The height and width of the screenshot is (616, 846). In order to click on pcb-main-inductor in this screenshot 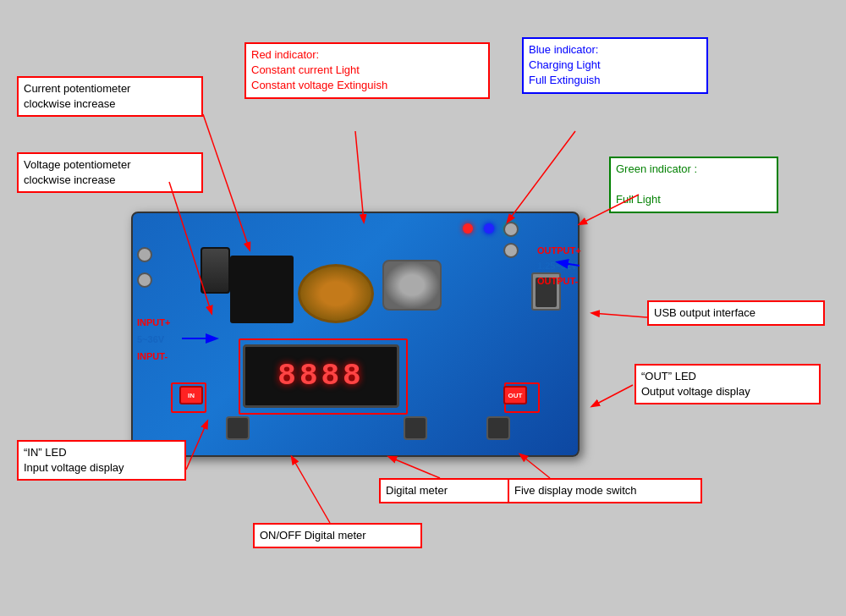, I will do `click(336, 294)`.